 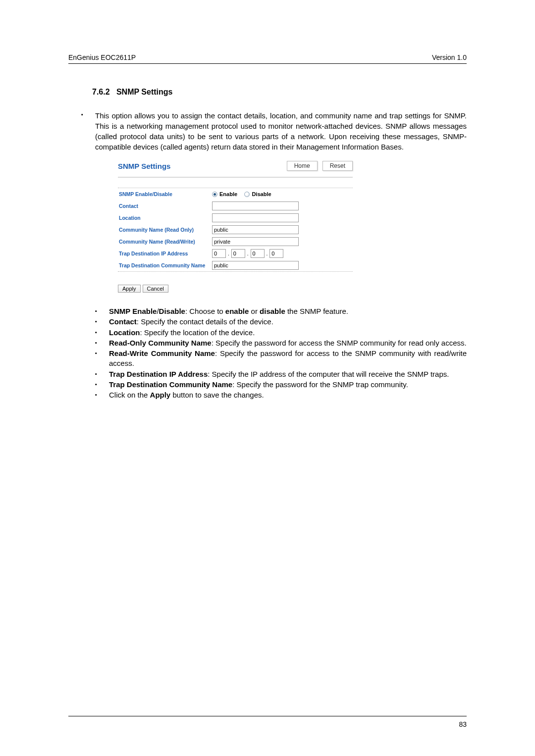 I want to click on header-right: Version 1.0, so click(x=449, y=57).